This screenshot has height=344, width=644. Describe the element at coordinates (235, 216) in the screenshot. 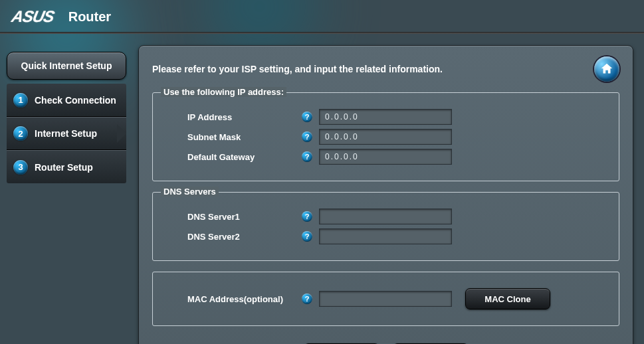

I see `dns1-label: DNS Server1` at that location.